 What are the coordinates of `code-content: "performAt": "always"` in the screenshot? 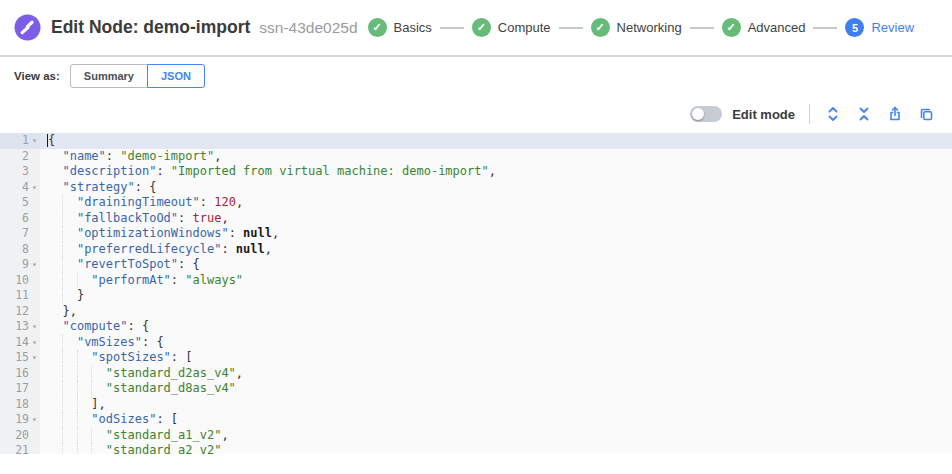 It's located at (496, 281).